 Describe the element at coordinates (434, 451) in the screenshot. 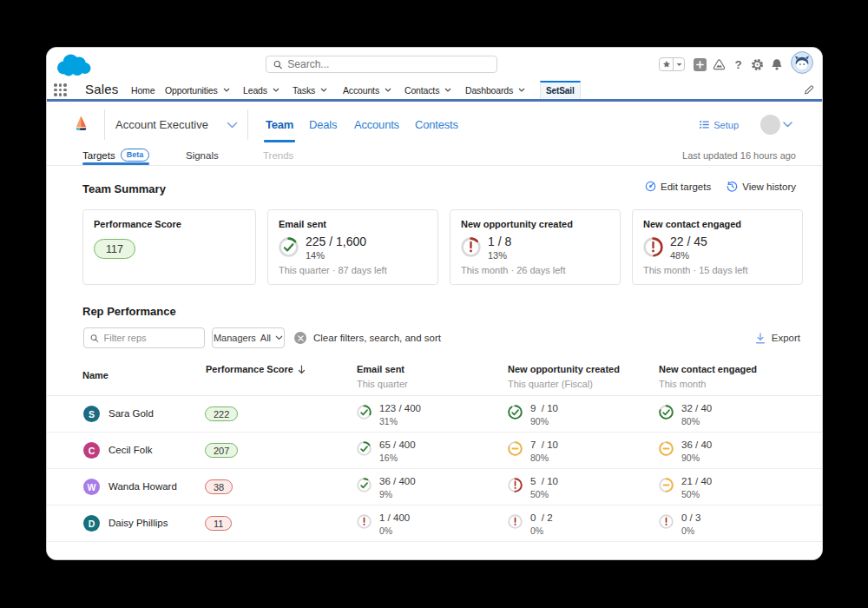

I see `table-row: C Cecil Folk 207 65 / 400 16% 7 / 10 80%…` at that location.